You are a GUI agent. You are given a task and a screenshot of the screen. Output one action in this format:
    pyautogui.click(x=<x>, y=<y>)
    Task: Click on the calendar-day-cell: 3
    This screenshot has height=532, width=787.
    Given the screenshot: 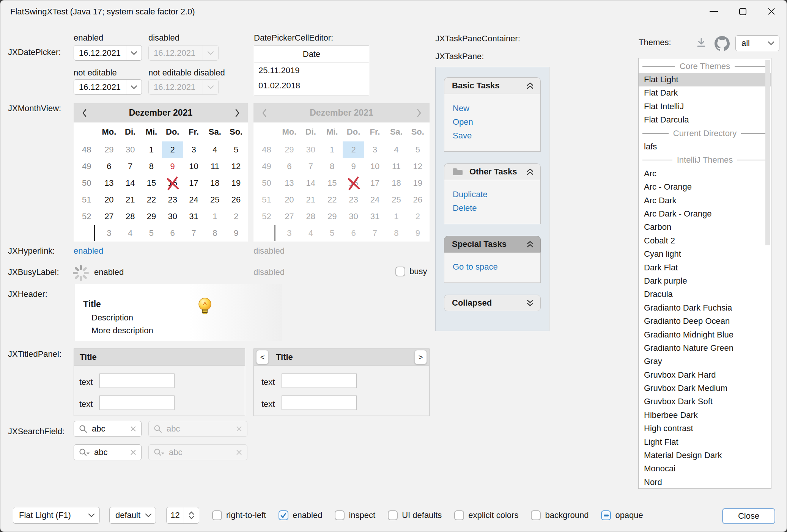 What is the action you would take?
    pyautogui.click(x=109, y=233)
    